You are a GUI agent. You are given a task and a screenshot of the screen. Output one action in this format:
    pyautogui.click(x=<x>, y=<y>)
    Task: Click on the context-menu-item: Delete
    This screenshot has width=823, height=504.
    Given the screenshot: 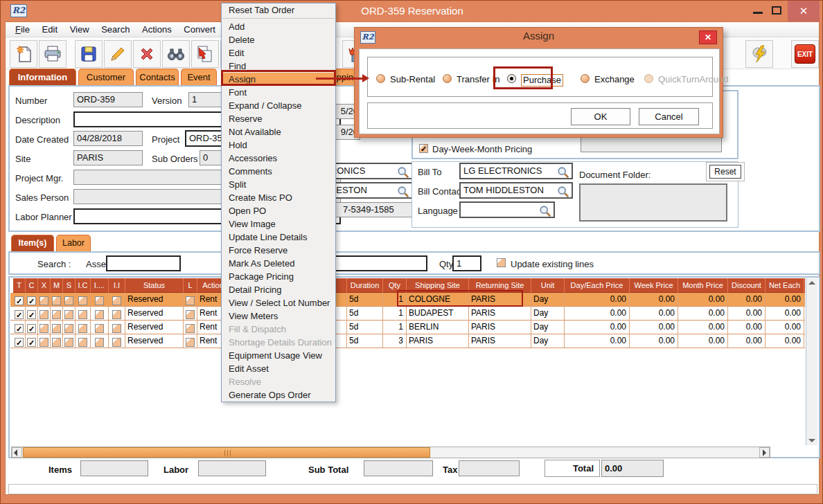 What is the action you would take?
    pyautogui.click(x=278, y=40)
    